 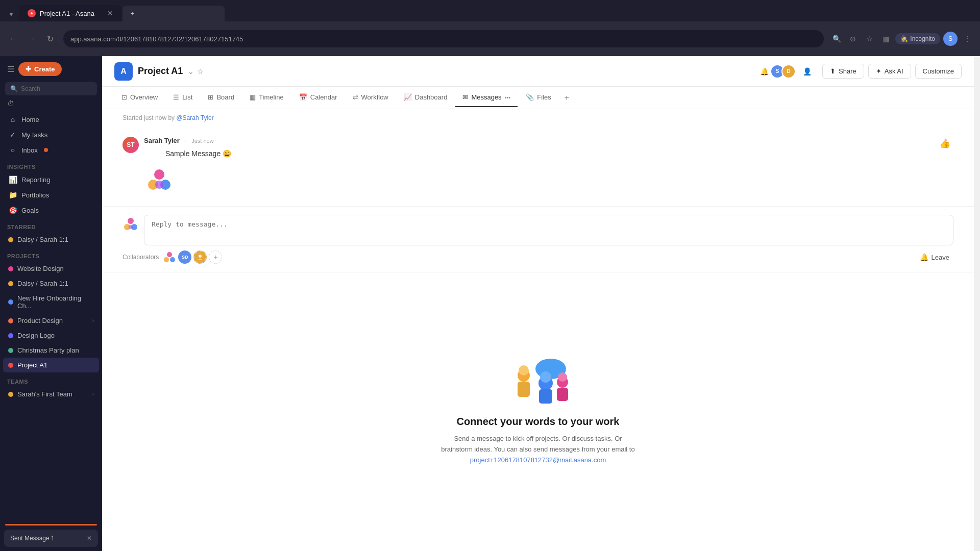 I want to click on starred-dot, so click(x=11, y=240).